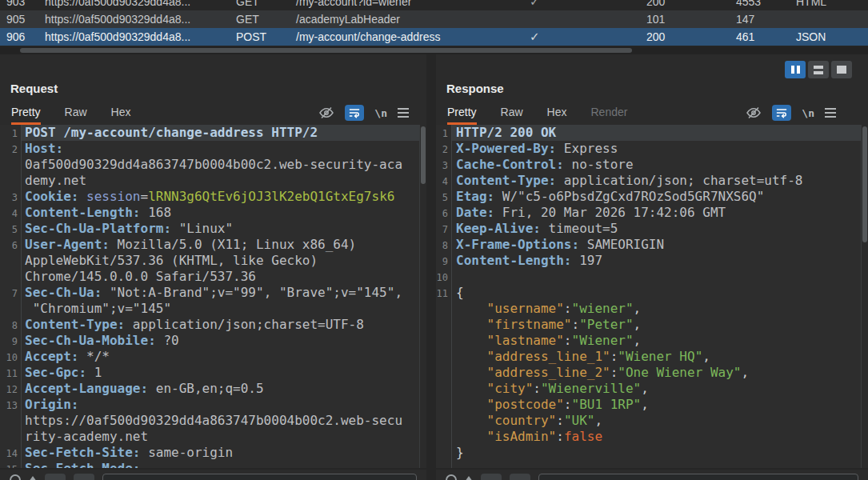 The height and width of the screenshot is (480, 868). I want to click on line-text: Keep-Alive: timeout=5, so click(537, 229).